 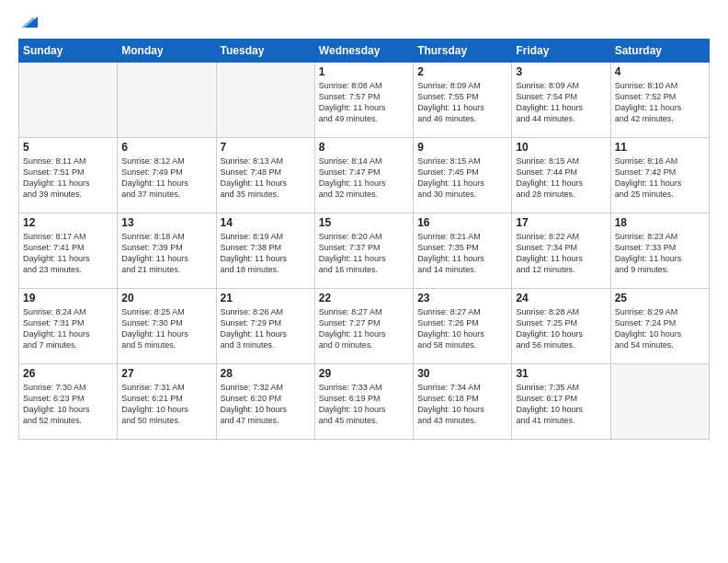 I want to click on day-number: 31, so click(x=561, y=373).